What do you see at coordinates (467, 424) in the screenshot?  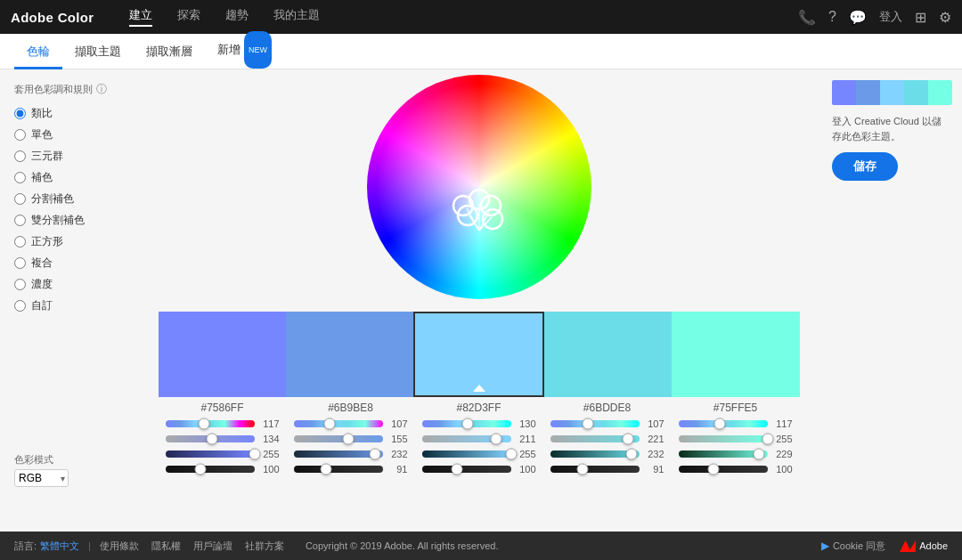 I see `thumb-h3` at bounding box center [467, 424].